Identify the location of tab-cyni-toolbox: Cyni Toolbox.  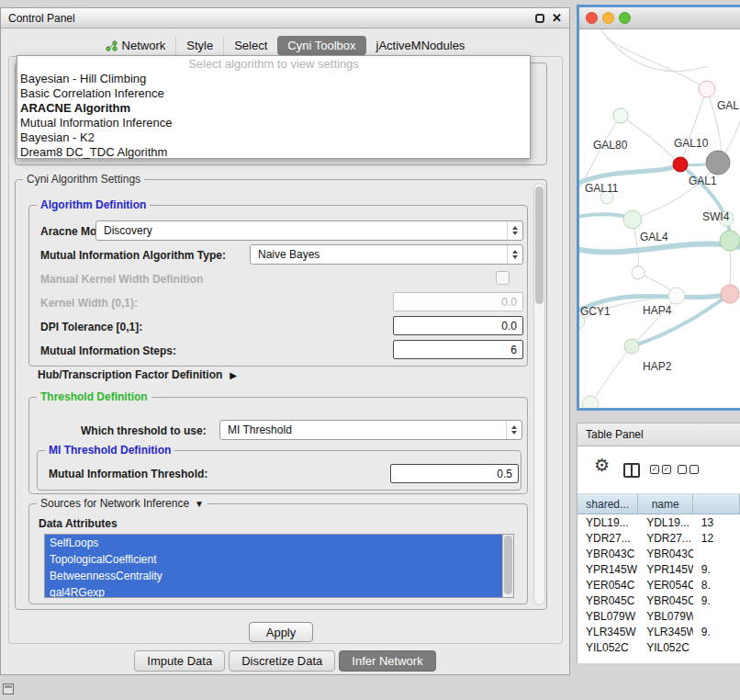
(321, 46).